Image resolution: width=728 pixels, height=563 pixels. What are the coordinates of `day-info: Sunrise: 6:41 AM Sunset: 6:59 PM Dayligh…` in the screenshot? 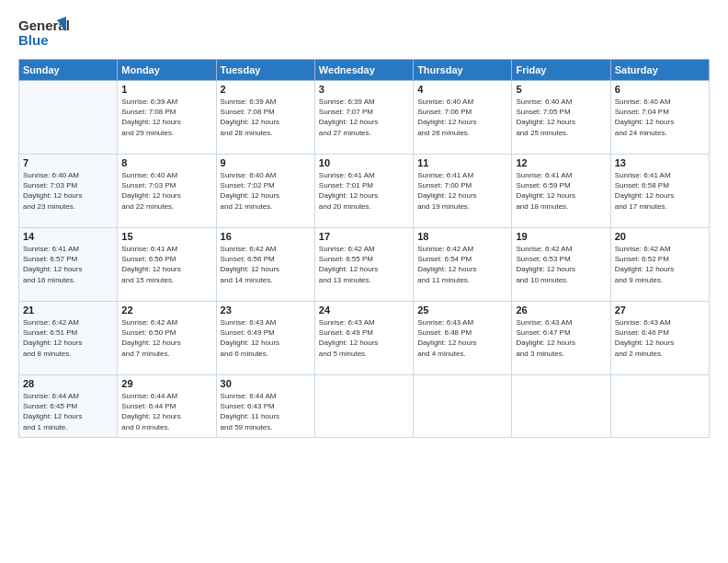 It's located at (561, 191).